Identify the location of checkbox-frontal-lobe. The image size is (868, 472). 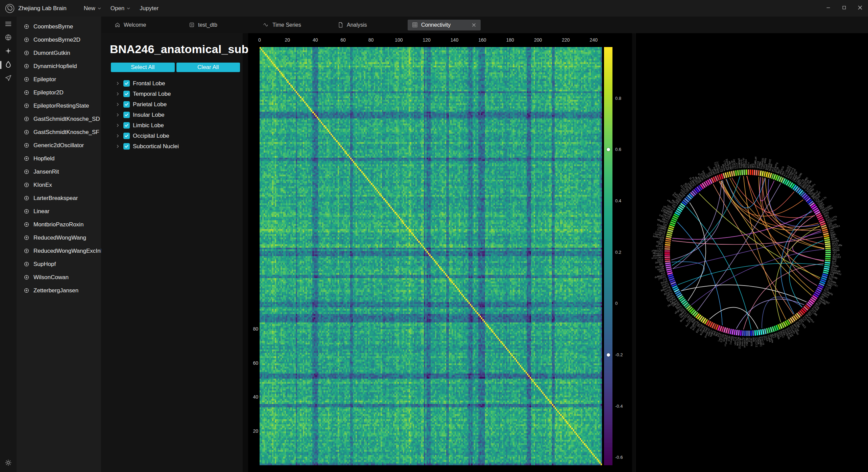
(126, 83).